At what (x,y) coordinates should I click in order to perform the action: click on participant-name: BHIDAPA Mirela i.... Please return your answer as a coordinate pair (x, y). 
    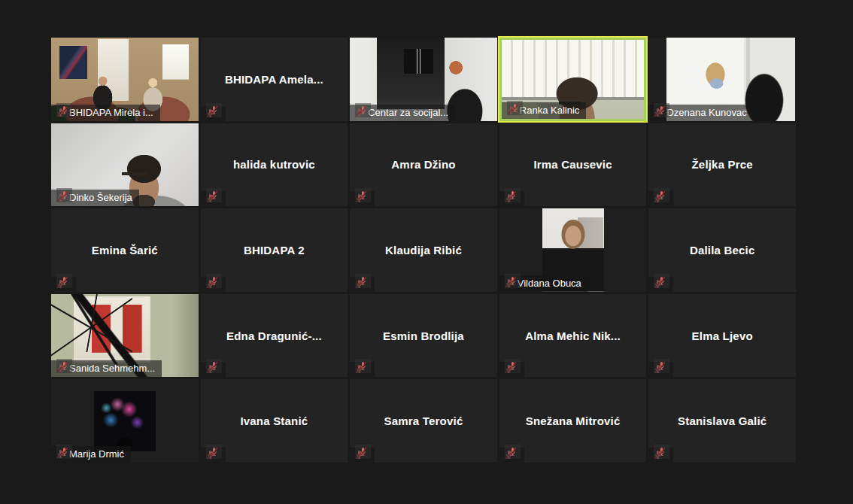
    Looking at the image, I should click on (111, 113).